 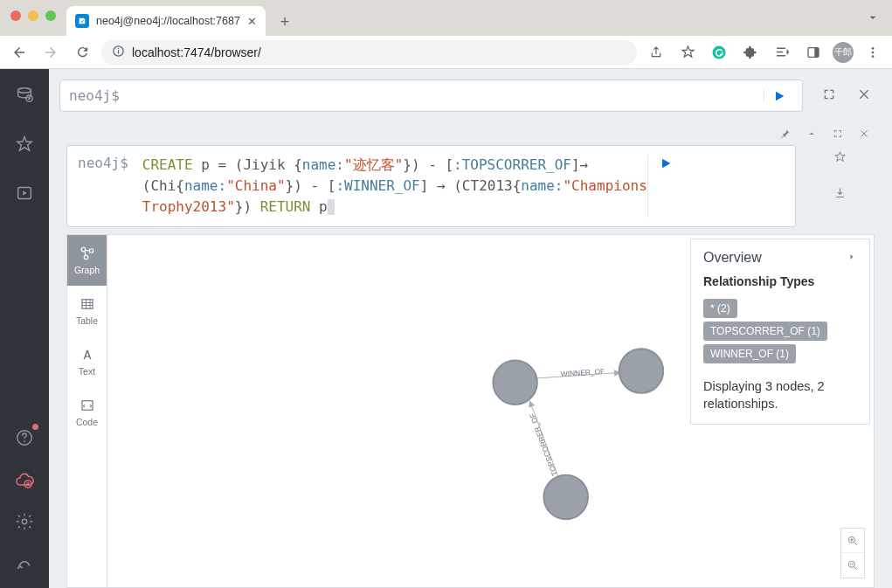 I want to click on kebab-menu-icon, so click(x=873, y=52).